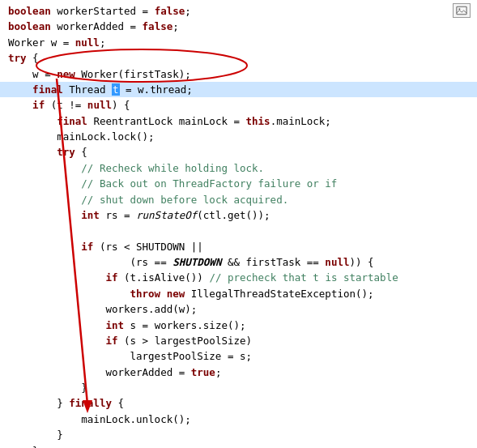 The height and width of the screenshot is (448, 477). Describe the element at coordinates (462, 11) in the screenshot. I see `image-svg` at that location.